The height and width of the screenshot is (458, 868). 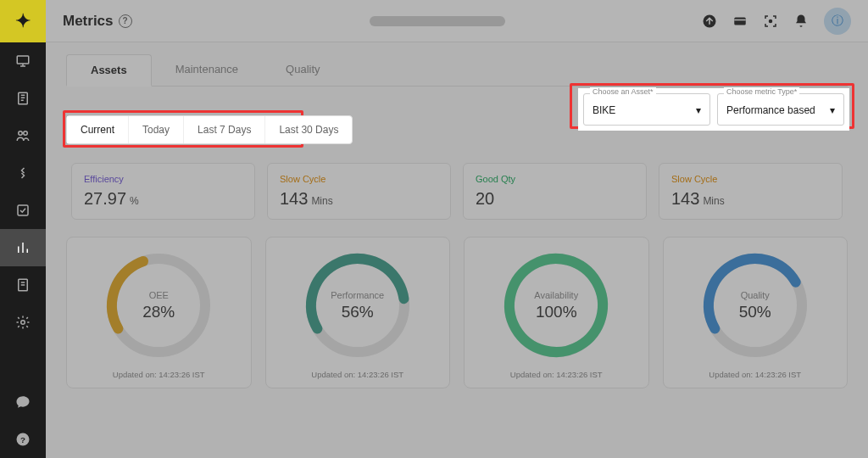 What do you see at coordinates (159, 312) in the screenshot?
I see `gauge-value: 28%` at bounding box center [159, 312].